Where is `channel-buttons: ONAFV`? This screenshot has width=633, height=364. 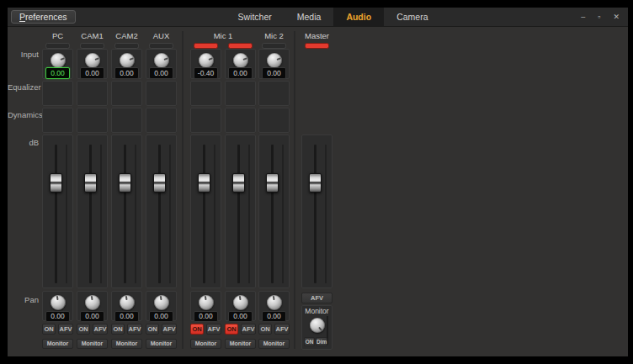 channel-buttons: ONAFV is located at coordinates (57, 330).